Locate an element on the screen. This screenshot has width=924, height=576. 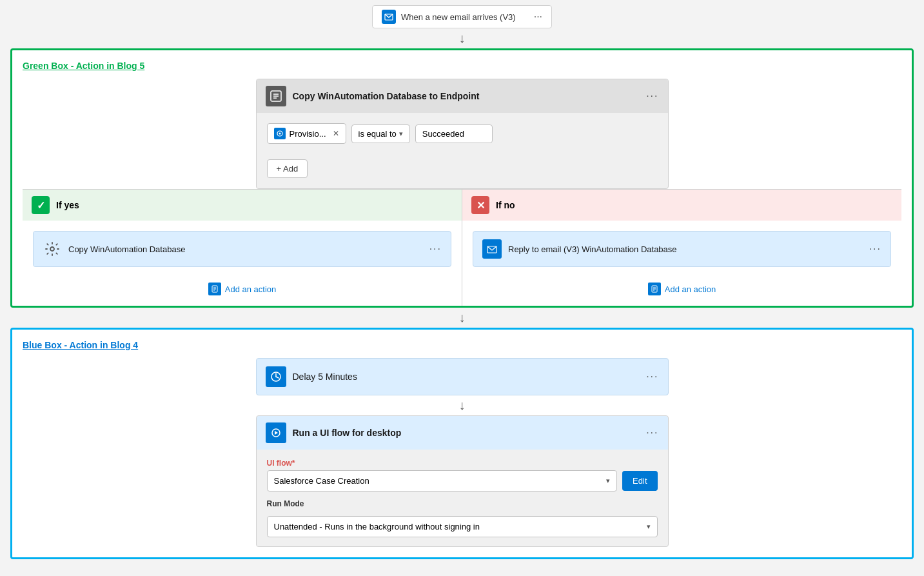
delay-title: Delay 5 Minutes is located at coordinates (467, 377).